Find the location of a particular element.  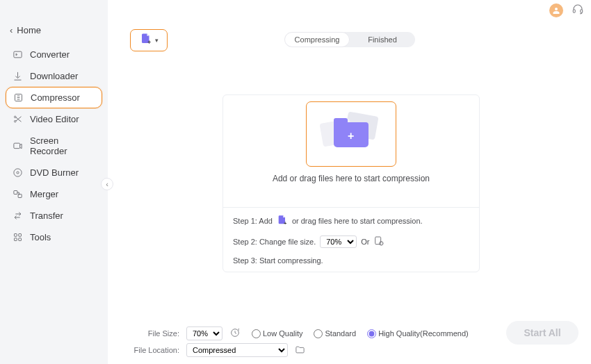

step-1-label-b: or drag files here to start compression. is located at coordinates (357, 221).